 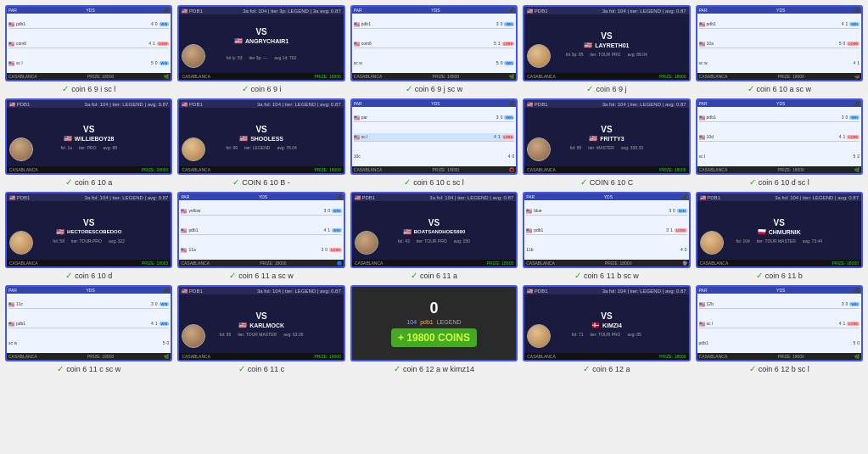 What do you see at coordinates (245, 88) in the screenshot?
I see `check-icon-1: ✓` at bounding box center [245, 88].